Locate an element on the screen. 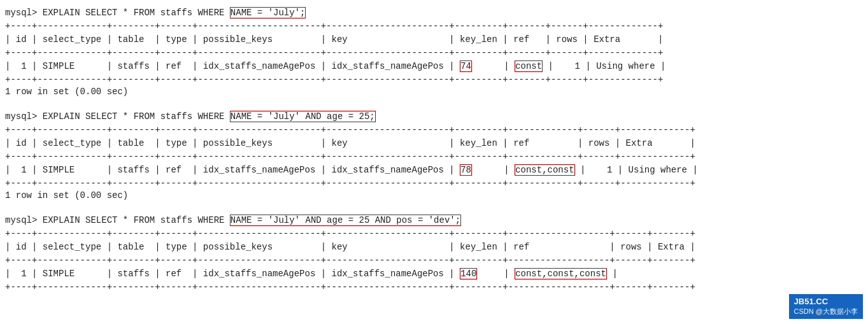 The height and width of the screenshot is (324, 868). result-2: 1 row in set (0.00 sec) is located at coordinates (434, 195).